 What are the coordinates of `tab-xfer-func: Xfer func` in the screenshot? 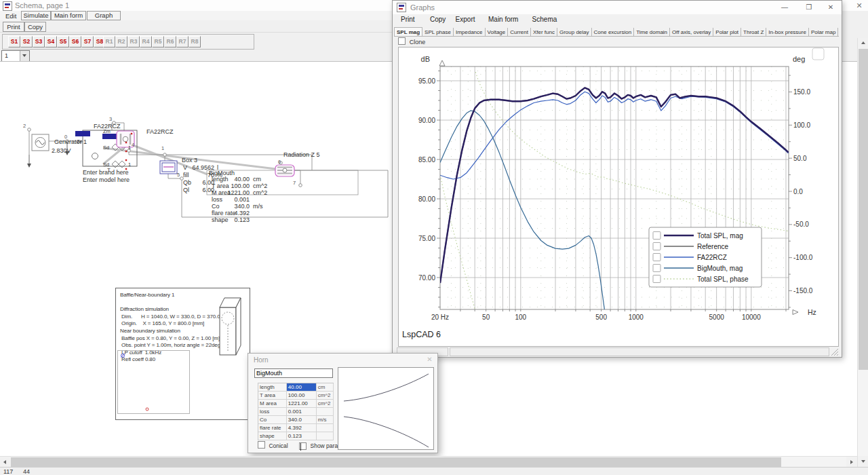 It's located at (544, 32).